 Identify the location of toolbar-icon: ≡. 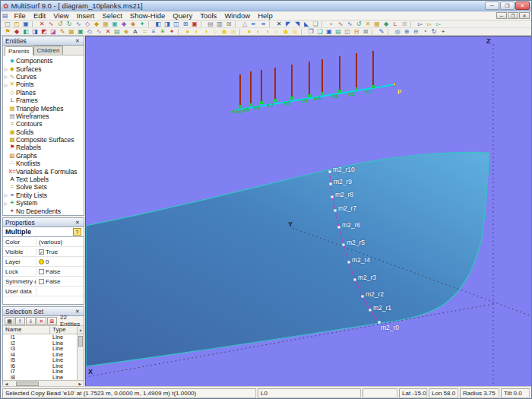
(154, 32).